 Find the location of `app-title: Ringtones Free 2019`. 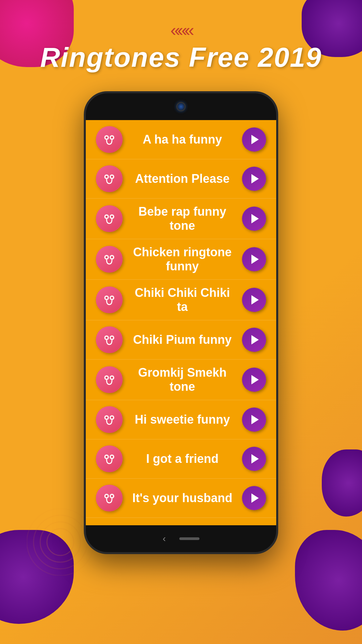

app-title: Ringtones Free 2019 is located at coordinates (181, 57).